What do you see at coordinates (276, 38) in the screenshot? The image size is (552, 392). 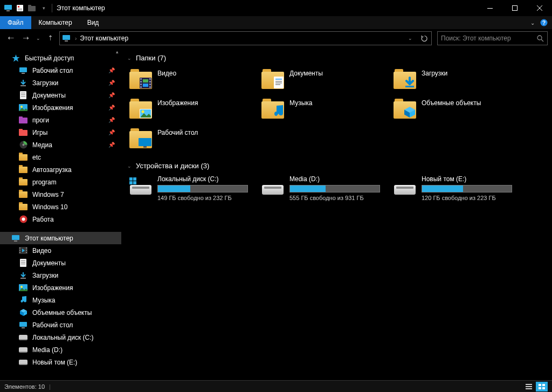 I see `navigation-bar: 🠐 🠒 ⌄ 🠑 › Этот компьютер ⌄ Поиск: Этот к…` at bounding box center [276, 38].